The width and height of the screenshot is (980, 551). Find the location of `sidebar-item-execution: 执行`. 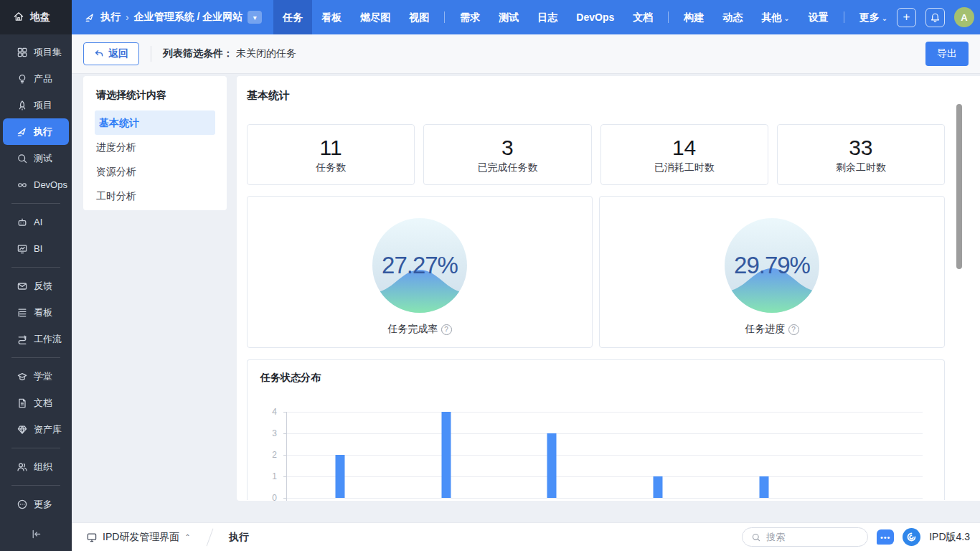

sidebar-item-execution: 执行 is located at coordinates (36, 132).